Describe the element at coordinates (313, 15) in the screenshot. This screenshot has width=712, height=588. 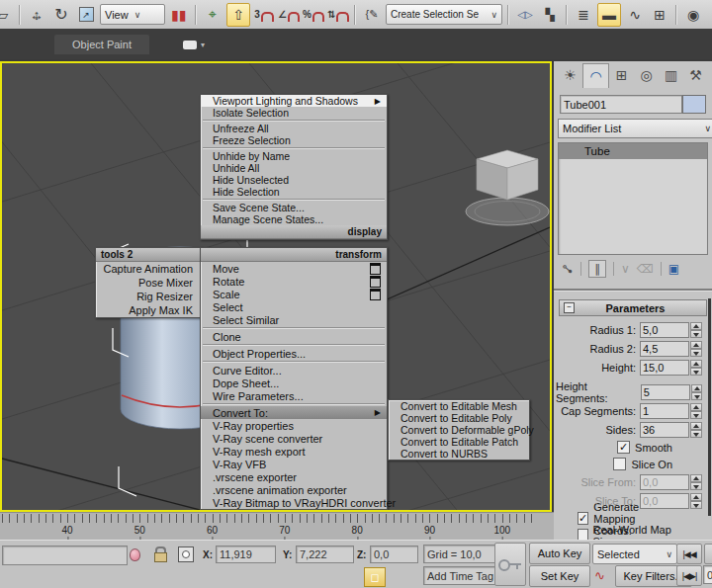
I see `percent-snap-icon: %` at that location.